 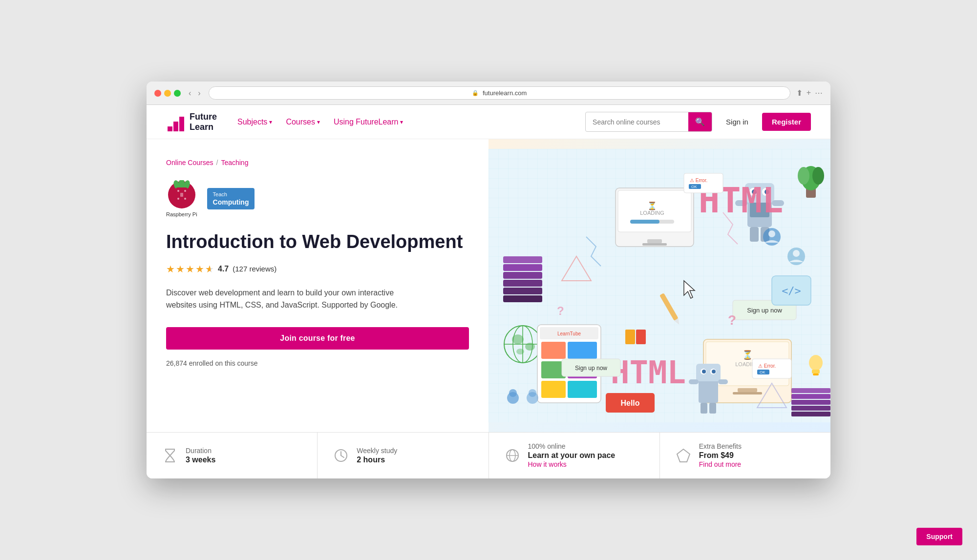 I want to click on minimize-button, so click(x=168, y=93).